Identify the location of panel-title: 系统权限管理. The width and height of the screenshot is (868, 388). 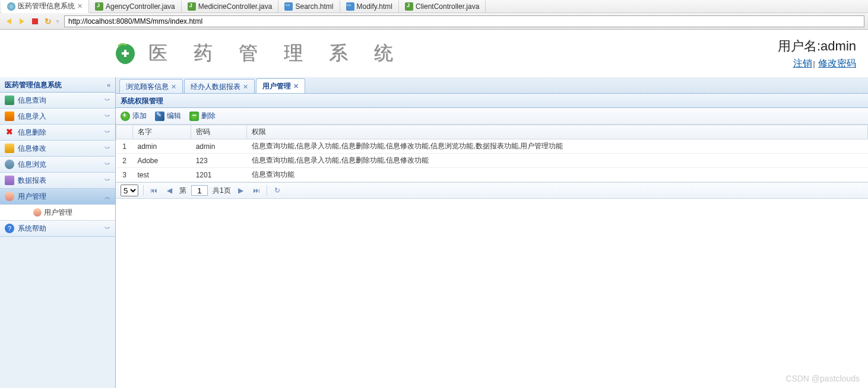
(492, 101).